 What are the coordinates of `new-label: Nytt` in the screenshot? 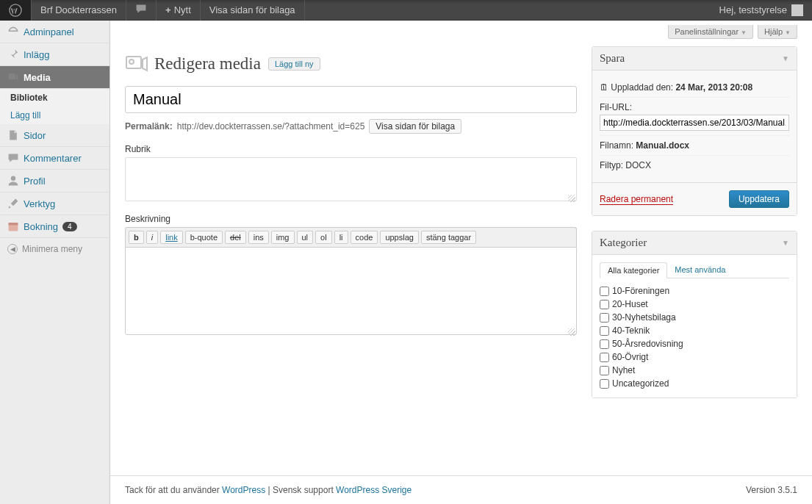 It's located at (182, 10).